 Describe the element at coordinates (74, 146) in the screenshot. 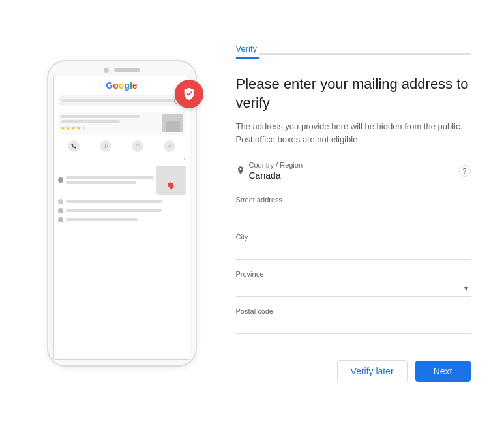

I see `call-icon: 📞` at that location.